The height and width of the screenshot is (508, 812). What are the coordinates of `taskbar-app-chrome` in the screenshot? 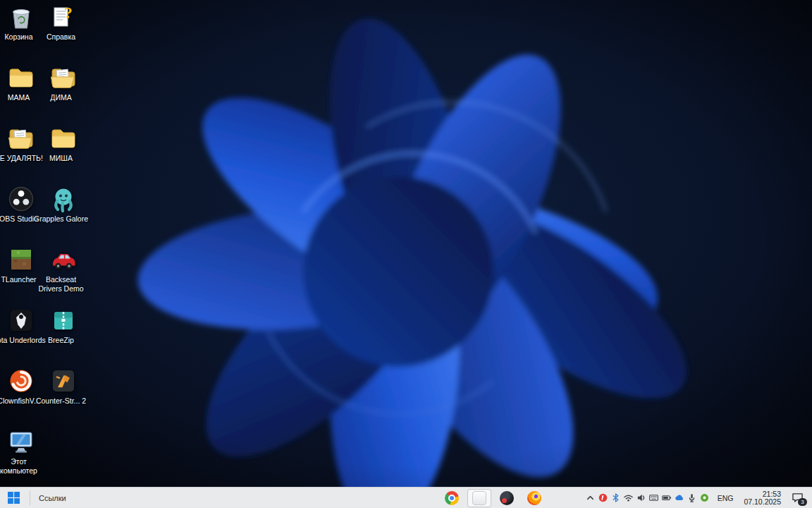 It's located at (452, 498).